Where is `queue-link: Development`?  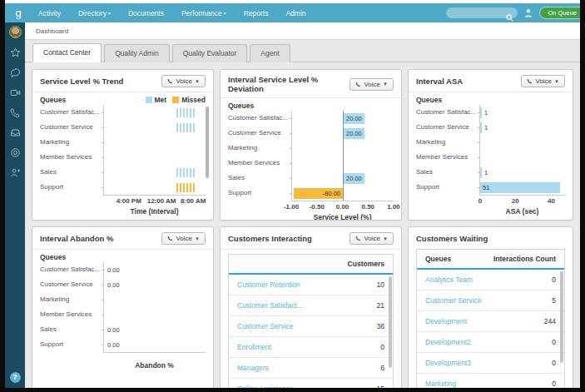 queue-link: Development is located at coordinates (446, 321).